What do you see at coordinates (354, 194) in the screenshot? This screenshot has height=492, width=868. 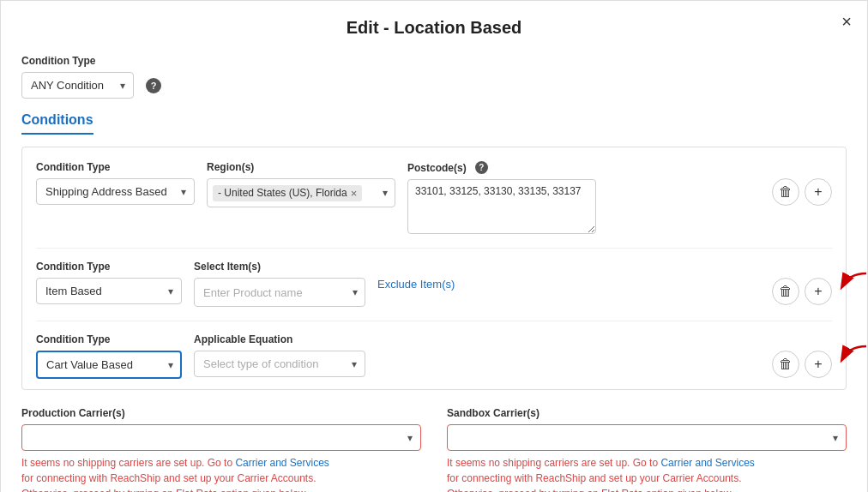 I see `region-tag-remove: ×` at bounding box center [354, 194].